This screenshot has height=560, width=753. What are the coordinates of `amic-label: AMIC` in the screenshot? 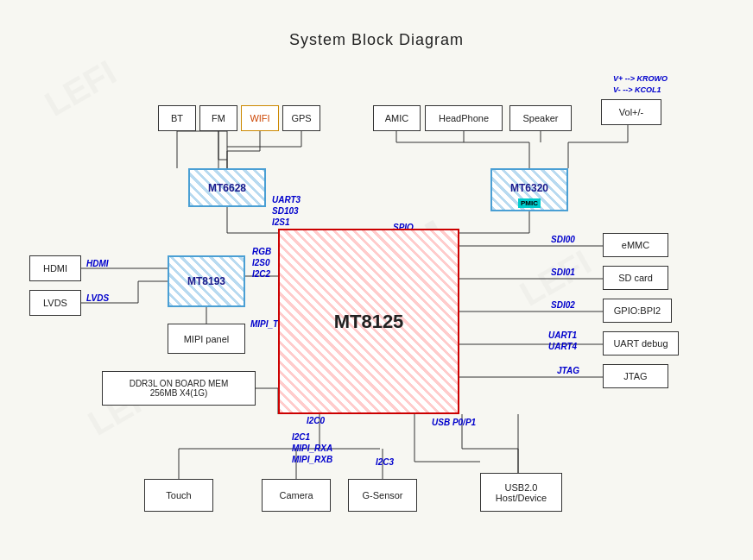 It's located at (397, 118).